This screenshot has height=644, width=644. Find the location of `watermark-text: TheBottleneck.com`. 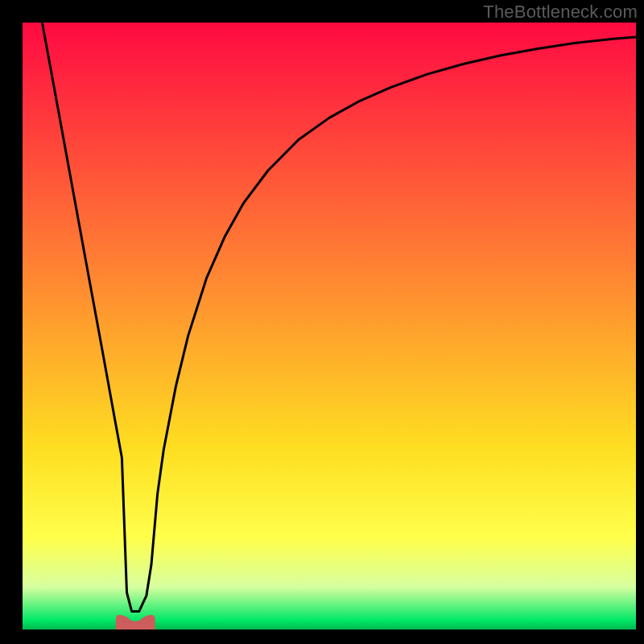

watermark-text: TheBottleneck.com is located at coordinates (560, 12).